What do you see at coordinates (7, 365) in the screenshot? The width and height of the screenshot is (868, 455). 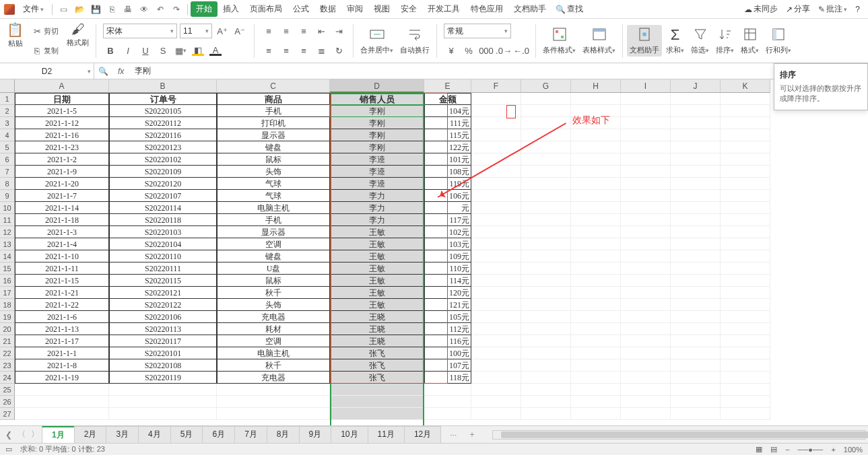 I see `row-header-23: 23` at bounding box center [7, 365].